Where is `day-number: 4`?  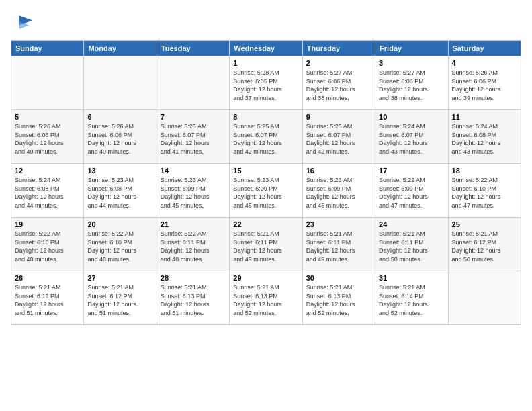
day-number: 4 is located at coordinates (485, 63).